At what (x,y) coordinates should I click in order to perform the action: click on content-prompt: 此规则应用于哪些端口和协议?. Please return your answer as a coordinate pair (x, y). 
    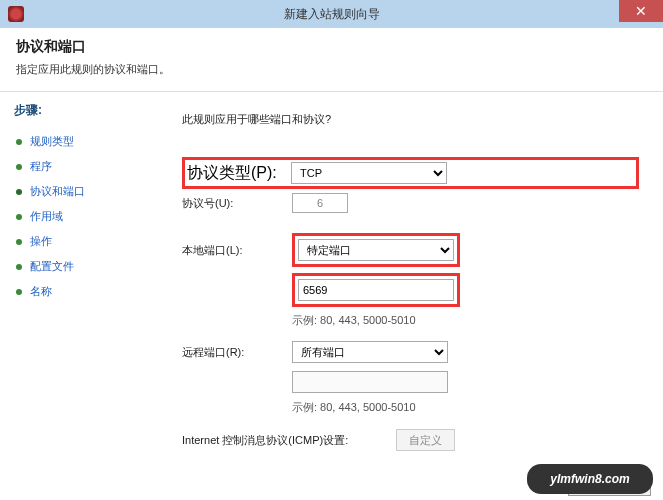
    Looking at the image, I should click on (410, 120).